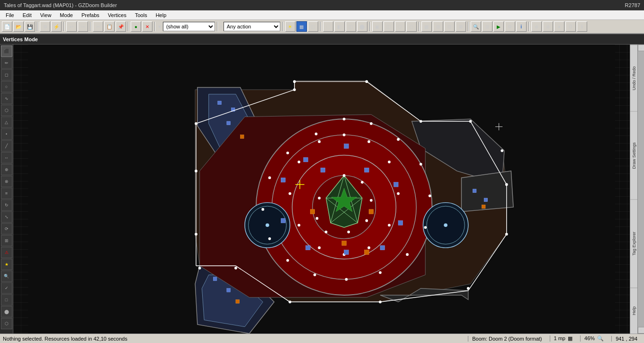 Image resolution: width=644 pixels, height=343 pixels. Describe the element at coordinates (377, 27) in the screenshot. I see `render-btn1: ▣` at that location.